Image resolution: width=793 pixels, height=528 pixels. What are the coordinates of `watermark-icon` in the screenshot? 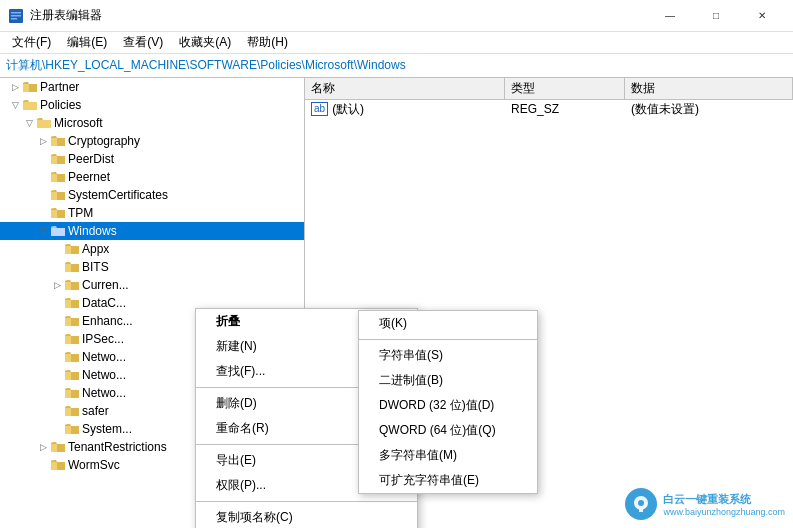 It's located at (641, 504).